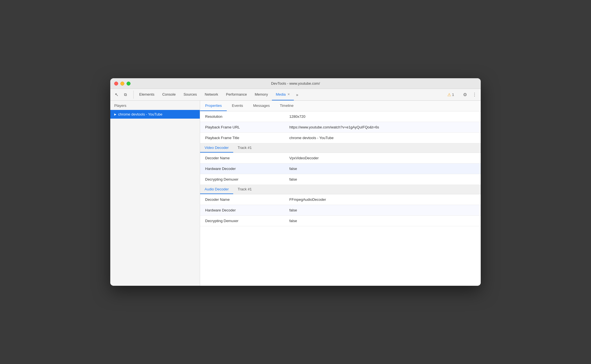 The width and height of the screenshot is (591, 364). I want to click on tab-console: Console, so click(169, 95).